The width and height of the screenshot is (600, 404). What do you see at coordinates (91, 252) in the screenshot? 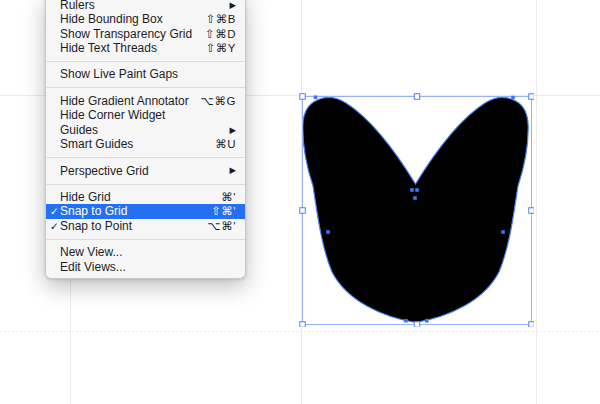
I see `menu-item-label: New View...` at bounding box center [91, 252].